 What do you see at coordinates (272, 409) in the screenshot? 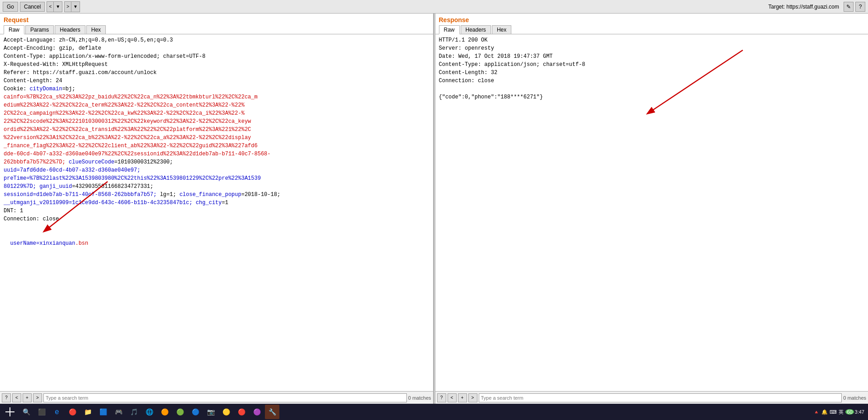
I see `taskbar-fiddler-icon: 🔧` at bounding box center [272, 409].